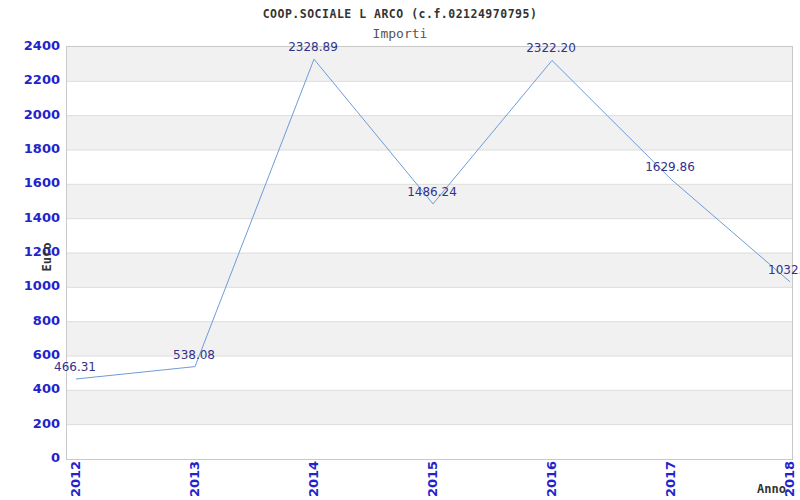 This screenshot has height=500, width=800. I want to click on y-tick-label: 600, so click(30, 355).